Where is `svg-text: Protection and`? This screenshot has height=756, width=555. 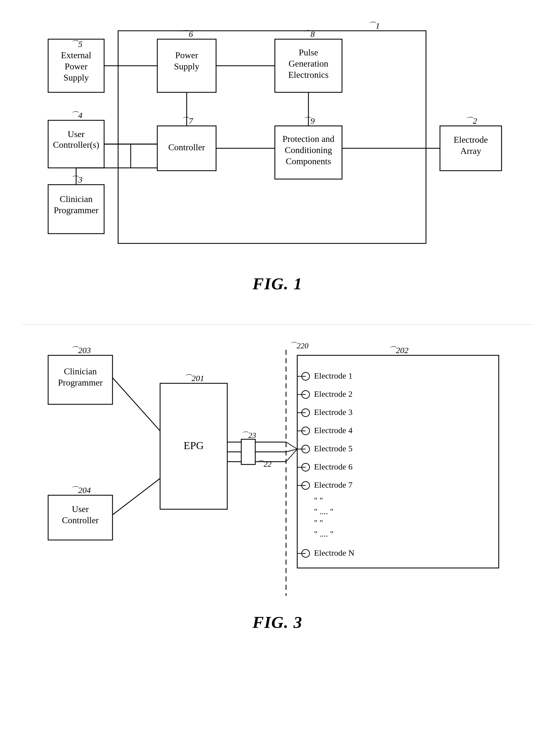 svg-text: Protection and is located at coordinates (308, 139).